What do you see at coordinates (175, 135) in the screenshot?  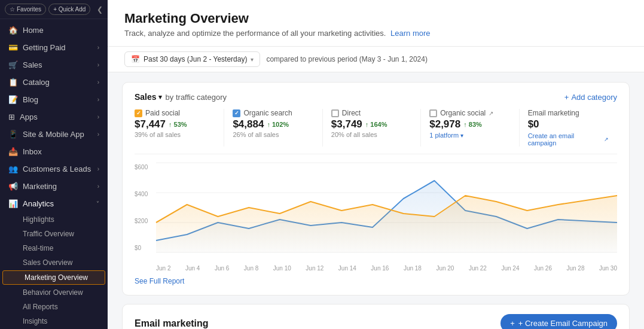 I see `paid-social-sub: 39% of all sales` at bounding box center [175, 135].